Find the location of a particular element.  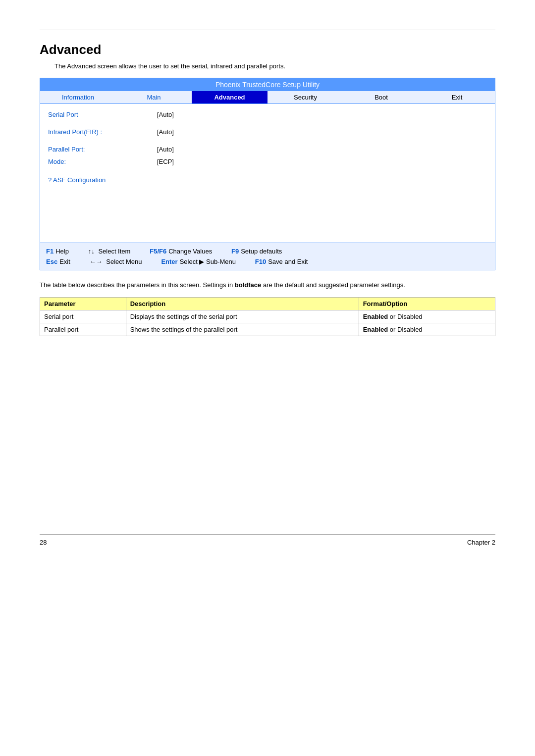

nav-security: Security is located at coordinates (305, 97).